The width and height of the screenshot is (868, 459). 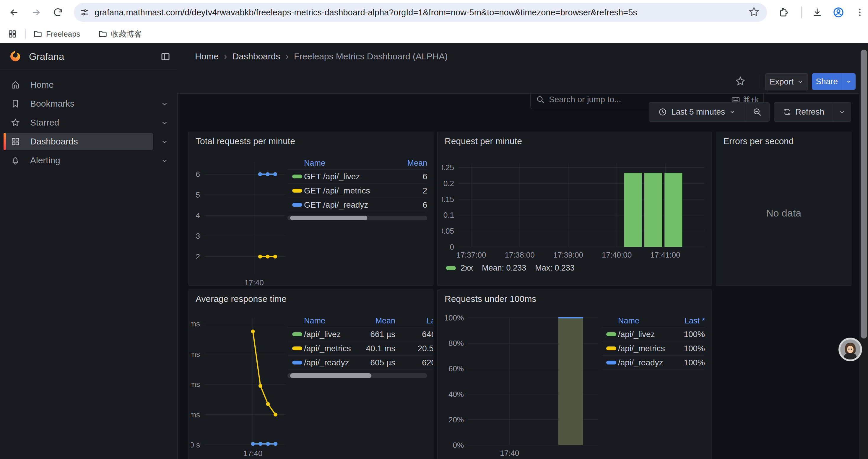 What do you see at coordinates (510, 268) in the screenshot?
I see `legend-line: 2xx Mean: 0.233 Max: 0.233` at bounding box center [510, 268].